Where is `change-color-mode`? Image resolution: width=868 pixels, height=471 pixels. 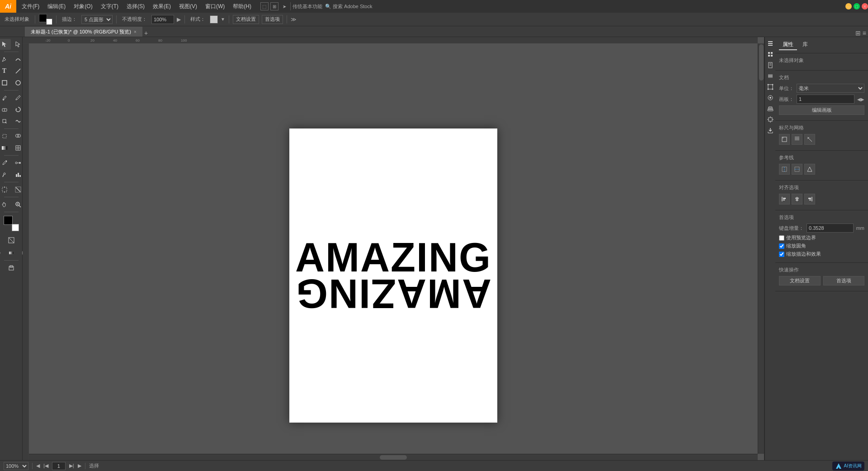 change-color-mode is located at coordinates (11, 240).